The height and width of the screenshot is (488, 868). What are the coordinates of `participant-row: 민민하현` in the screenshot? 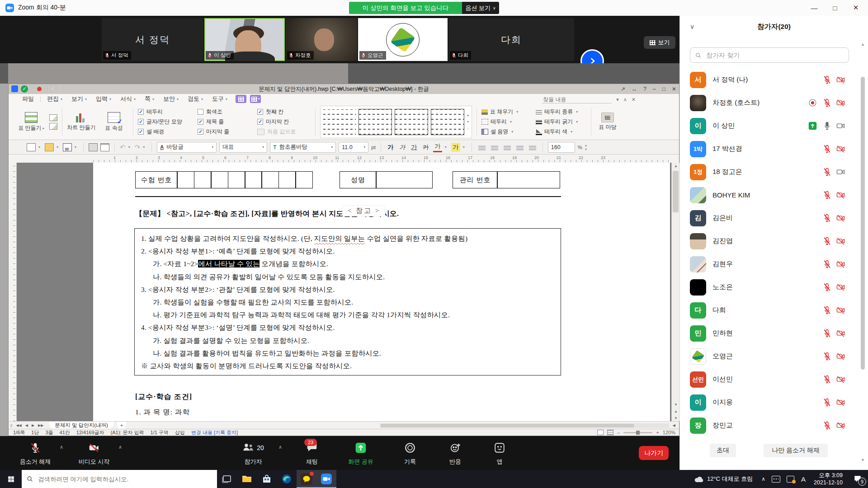 It's located at (769, 333).